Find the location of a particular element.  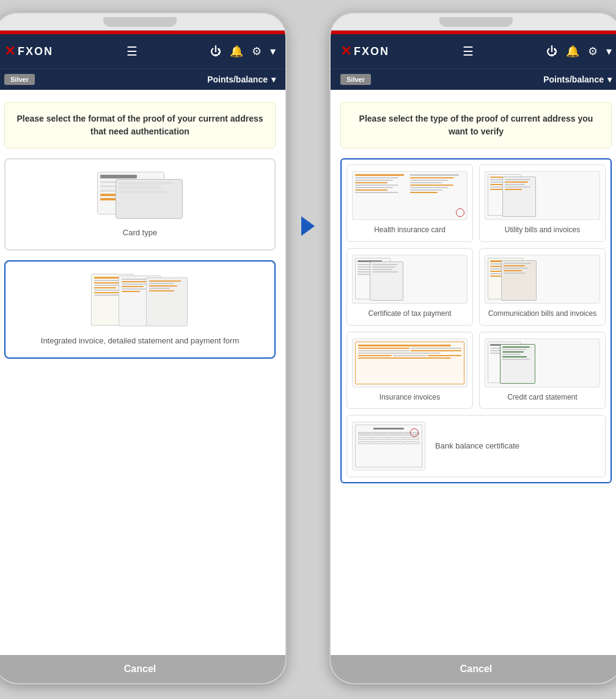

bank-balance-label: Bank balance certificate is located at coordinates (477, 446).